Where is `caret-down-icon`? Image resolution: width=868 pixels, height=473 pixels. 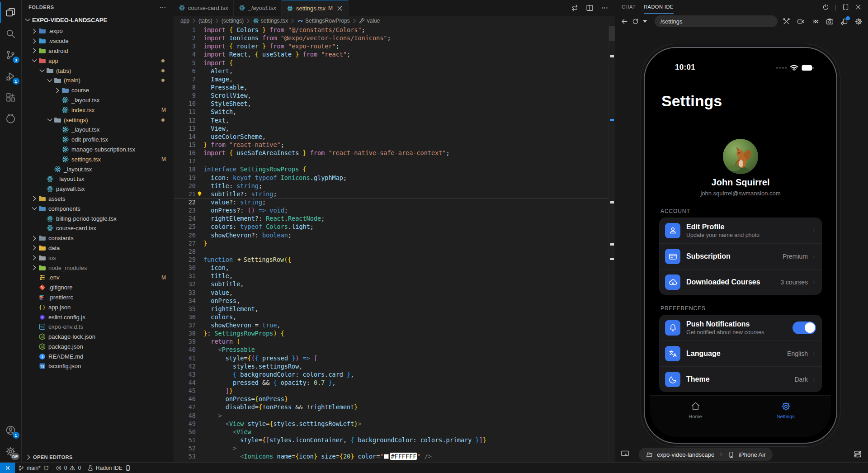
caret-down-icon is located at coordinates (645, 22).